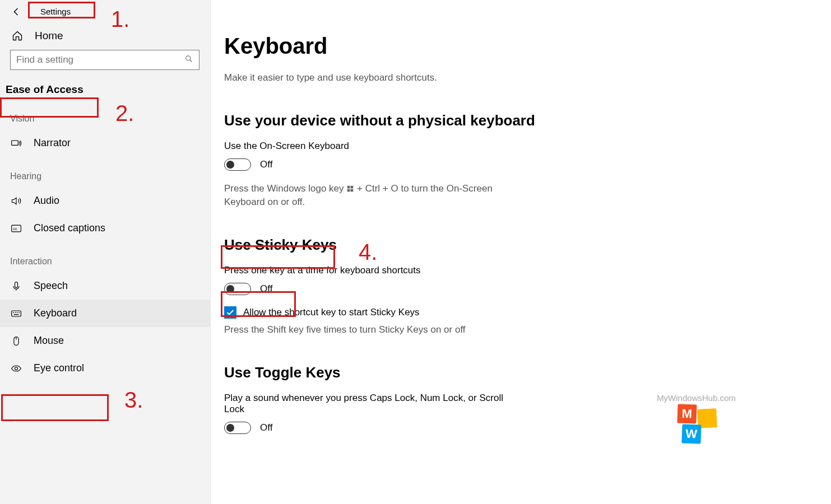  I want to click on watermark-text: MyWindowsHub.com, so click(696, 398).